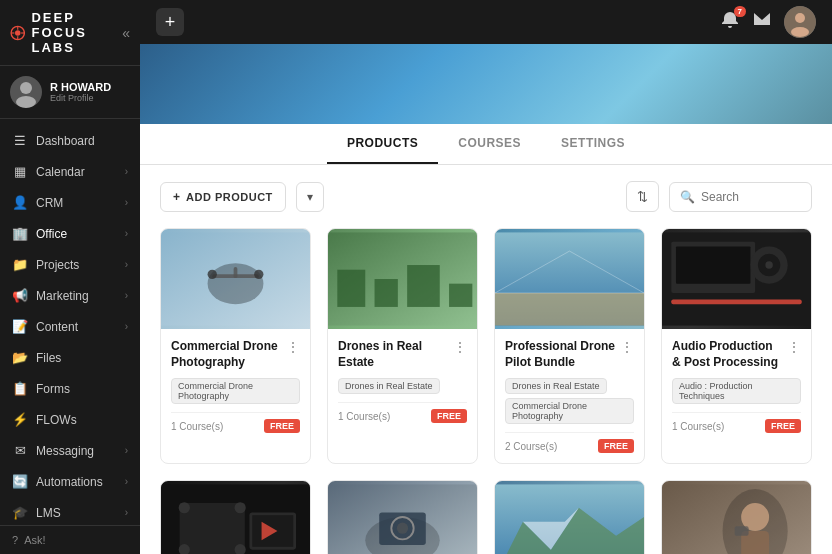 The image size is (832, 554). I want to click on plus-icon: +, so click(176, 197).